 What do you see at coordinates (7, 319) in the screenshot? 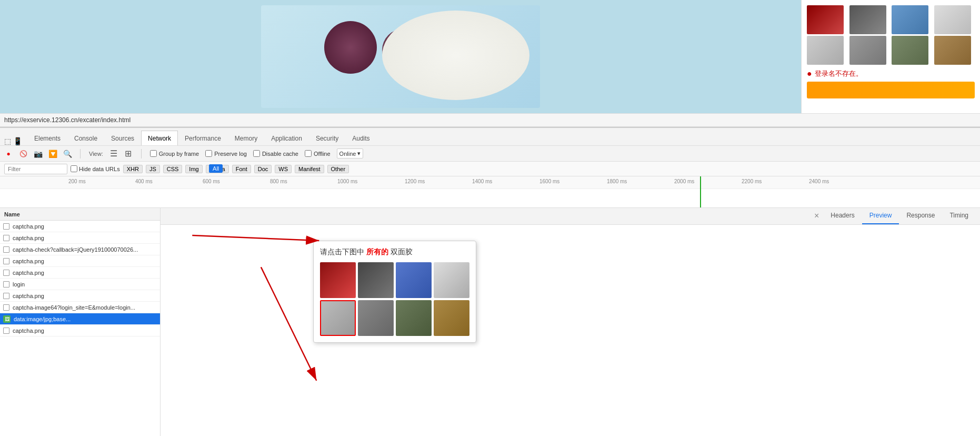
I see `item-icon-9: 🖼` at bounding box center [7, 319].